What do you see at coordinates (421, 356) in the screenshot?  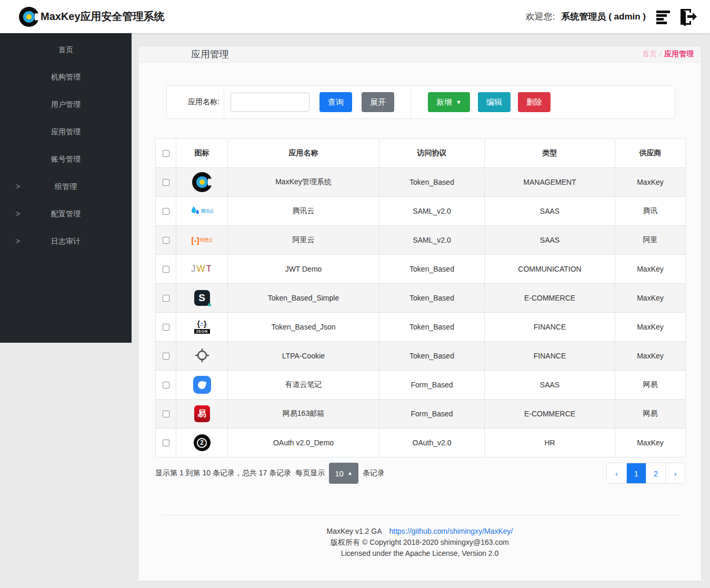 I see `table-row: LTPA-Cookie Token_Based FINANCE MaxKey` at bounding box center [421, 356].